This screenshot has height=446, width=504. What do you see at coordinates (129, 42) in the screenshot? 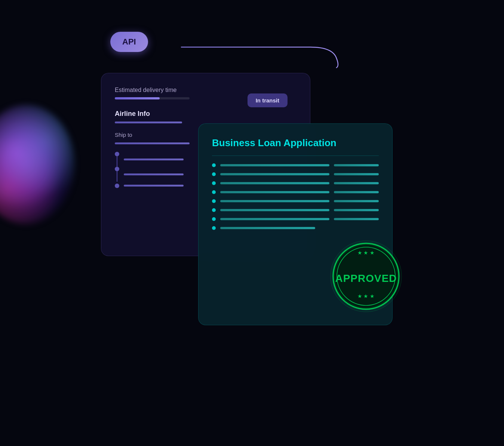
I see `api-label: API` at bounding box center [129, 42].